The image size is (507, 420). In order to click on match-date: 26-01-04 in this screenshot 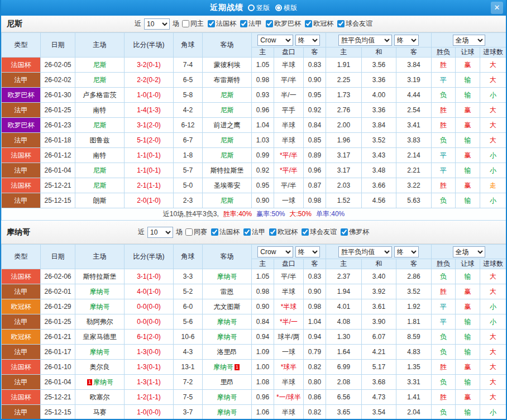, I will do `click(58, 171)`.